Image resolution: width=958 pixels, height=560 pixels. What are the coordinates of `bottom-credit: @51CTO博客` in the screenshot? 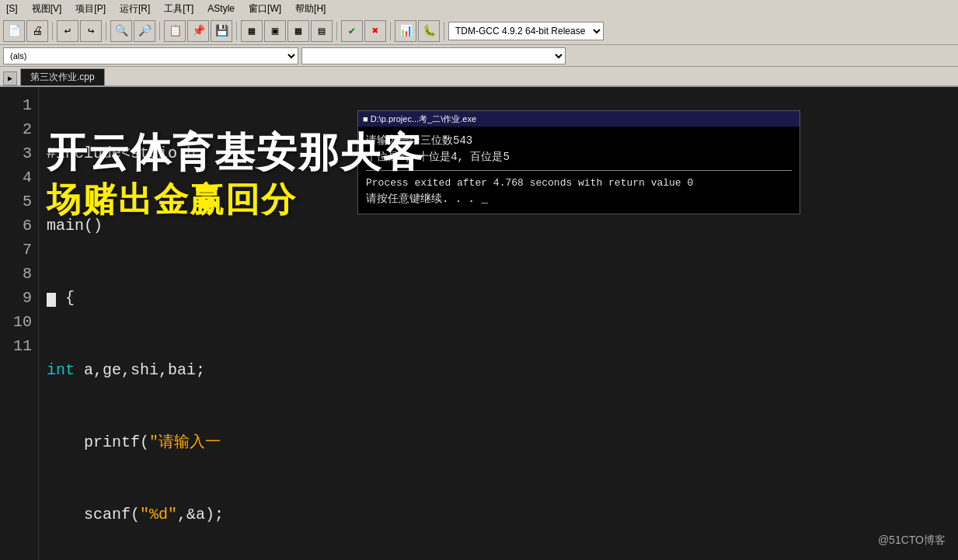 It's located at (912, 541).